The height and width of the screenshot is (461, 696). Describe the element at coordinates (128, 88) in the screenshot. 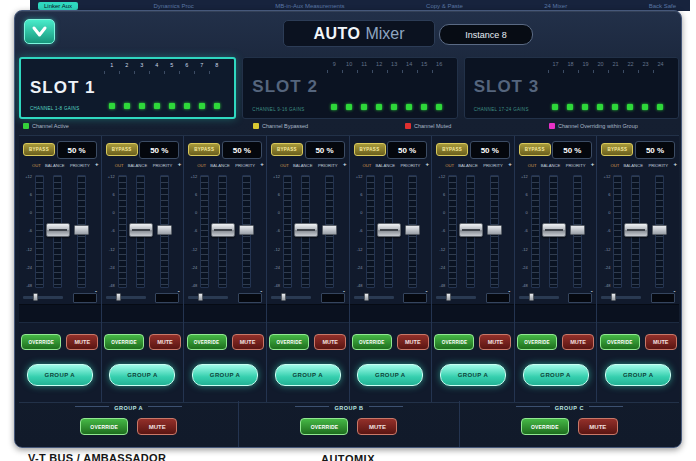

I see `slot-panel: 12345678 SLOT 1 CHANNEL 1-8 GAINS` at that location.